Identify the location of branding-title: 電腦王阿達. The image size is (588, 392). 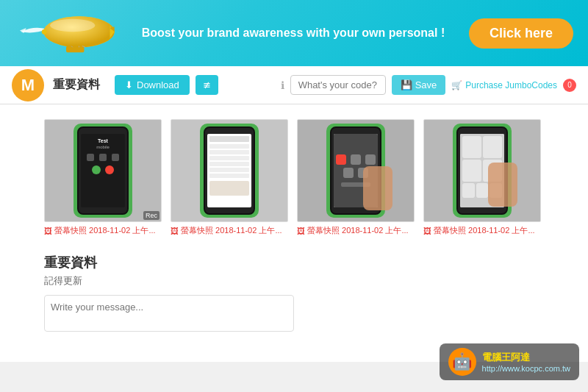
(526, 357).